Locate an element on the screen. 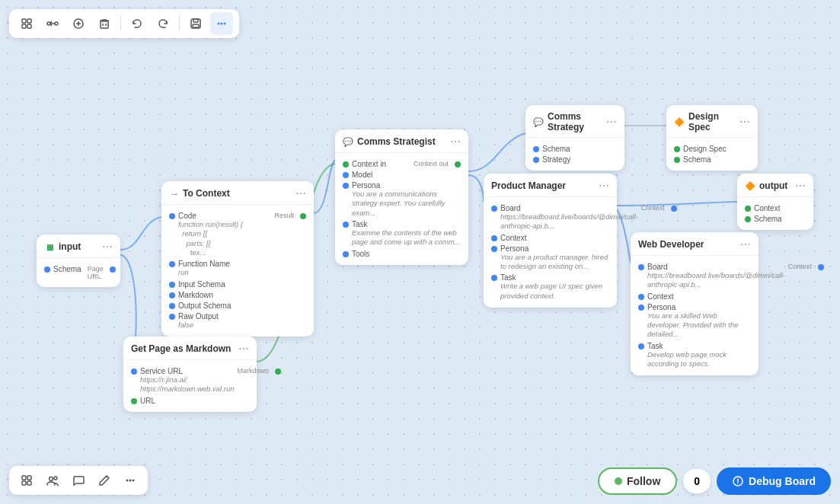 The height and width of the screenshot is (504, 840). product-manager-menu: ⋯ is located at coordinates (604, 186).